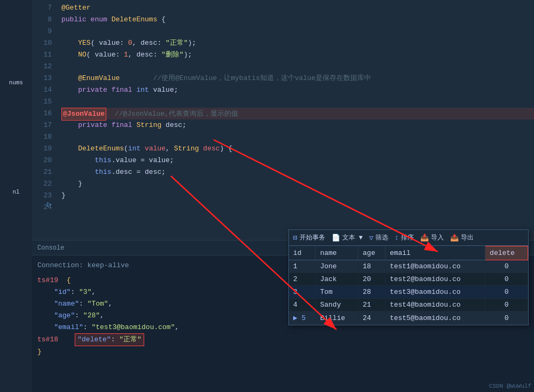 This screenshot has width=534, height=392. What do you see at coordinates (337, 292) in the screenshot?
I see `cell-name: Tom` at bounding box center [337, 292].